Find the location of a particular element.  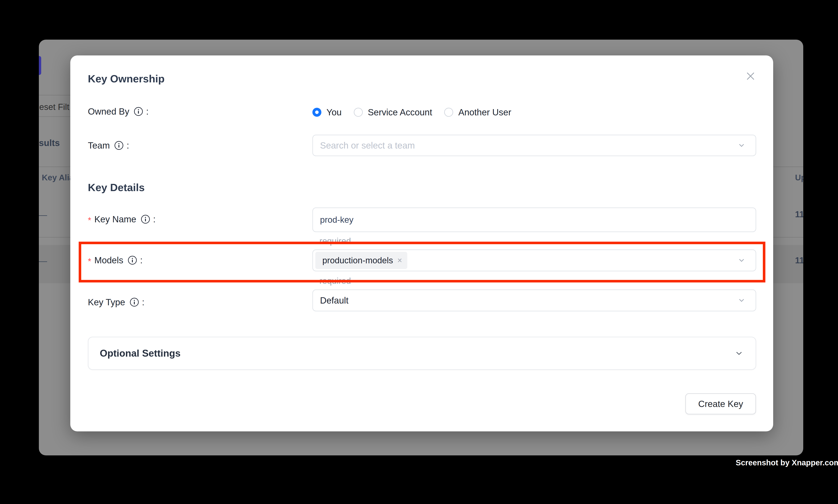

owned-by-label: Owned By : is located at coordinates (118, 111).